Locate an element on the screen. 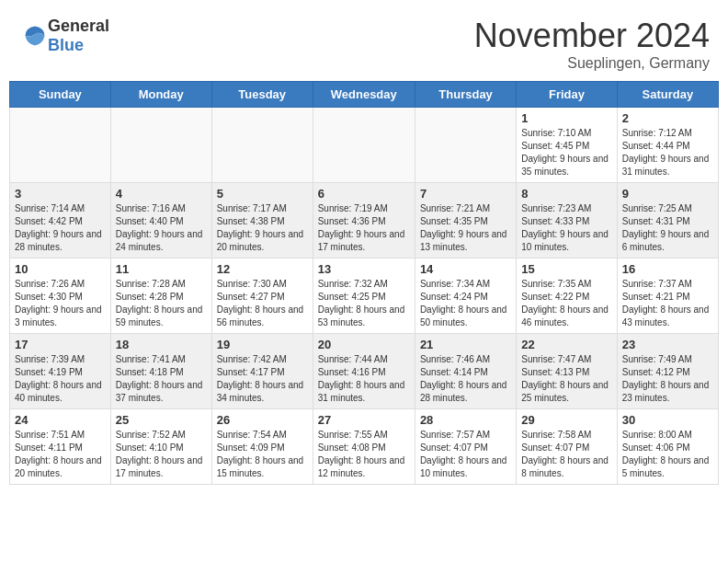  day-number: 25 is located at coordinates (162, 419).